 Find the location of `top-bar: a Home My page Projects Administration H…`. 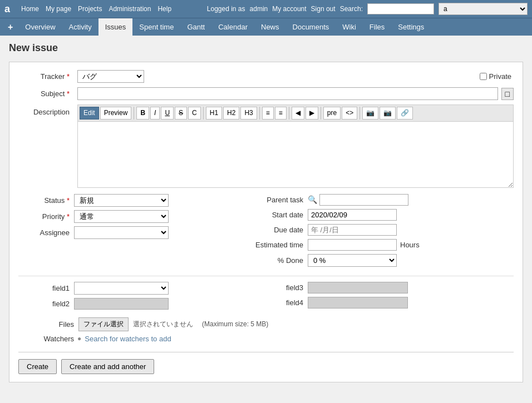

top-bar: a Home My page Projects Administration H… is located at coordinates (266, 9).